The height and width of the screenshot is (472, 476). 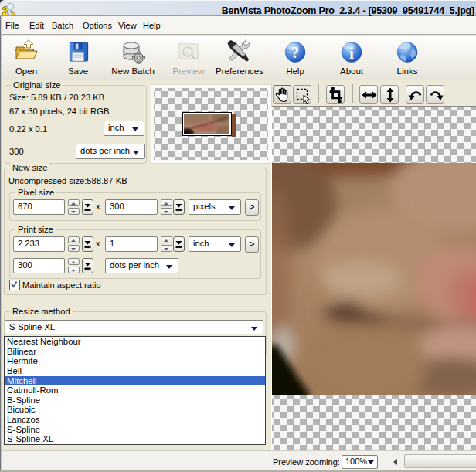 I want to click on svg-text: i, so click(x=352, y=53).